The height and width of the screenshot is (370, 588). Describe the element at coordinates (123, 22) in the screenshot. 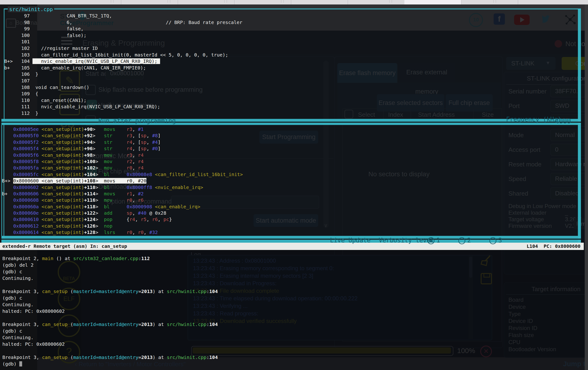

I see `source-line: 98 6, // BRP: Baud rate prescaler` at that location.